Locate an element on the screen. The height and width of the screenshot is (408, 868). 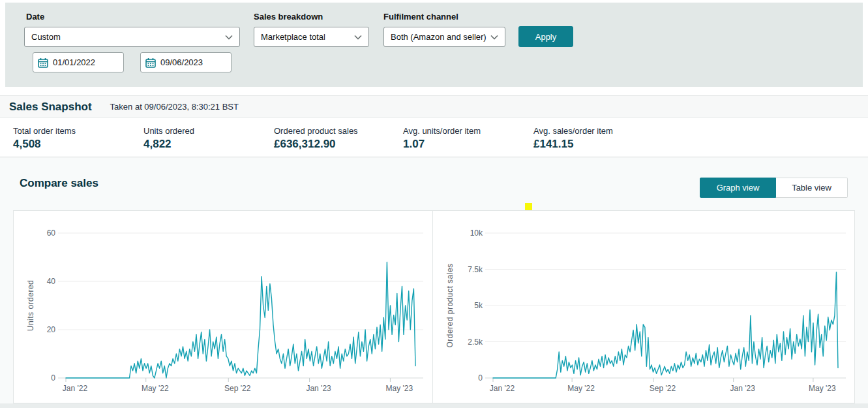
view-toggle: Graph view Table view is located at coordinates (773, 188).